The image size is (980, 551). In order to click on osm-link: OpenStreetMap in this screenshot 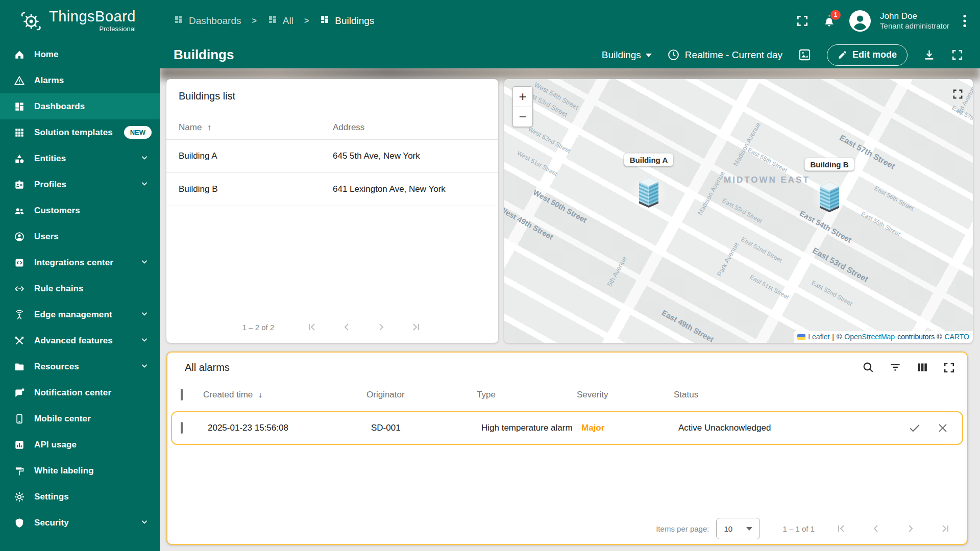, I will do `click(870, 337)`.